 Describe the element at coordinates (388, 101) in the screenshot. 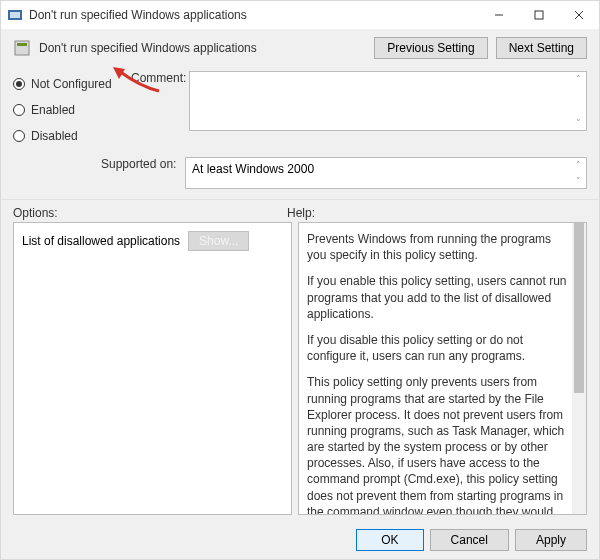

I see `comment-textarea: ˄ ˅` at that location.